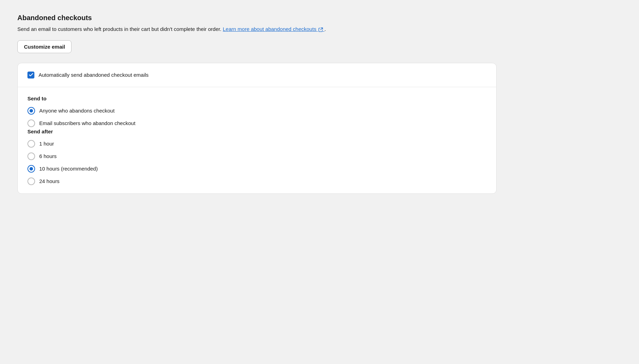 The height and width of the screenshot is (364, 639). I want to click on send-after-group: Send after 1 hour 6 hours 10 hours (reco…, so click(257, 157).